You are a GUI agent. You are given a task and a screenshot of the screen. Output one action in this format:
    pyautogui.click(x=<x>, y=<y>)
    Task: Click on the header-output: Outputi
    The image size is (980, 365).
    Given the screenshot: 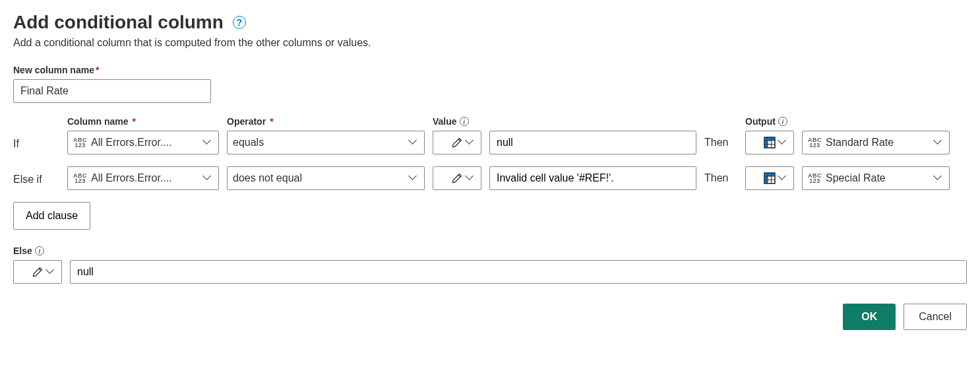 What is the action you would take?
    pyautogui.click(x=847, y=121)
    